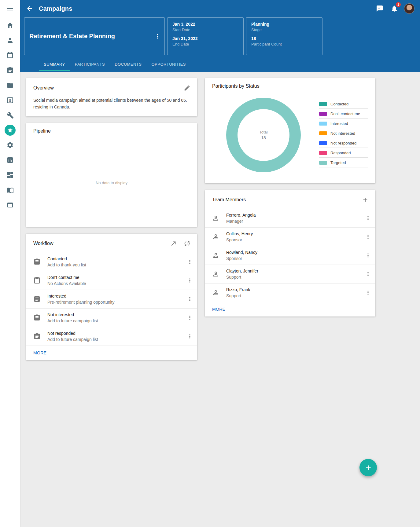 This screenshot has width=420, height=527. I want to click on browser-window-icon, so click(10, 205).